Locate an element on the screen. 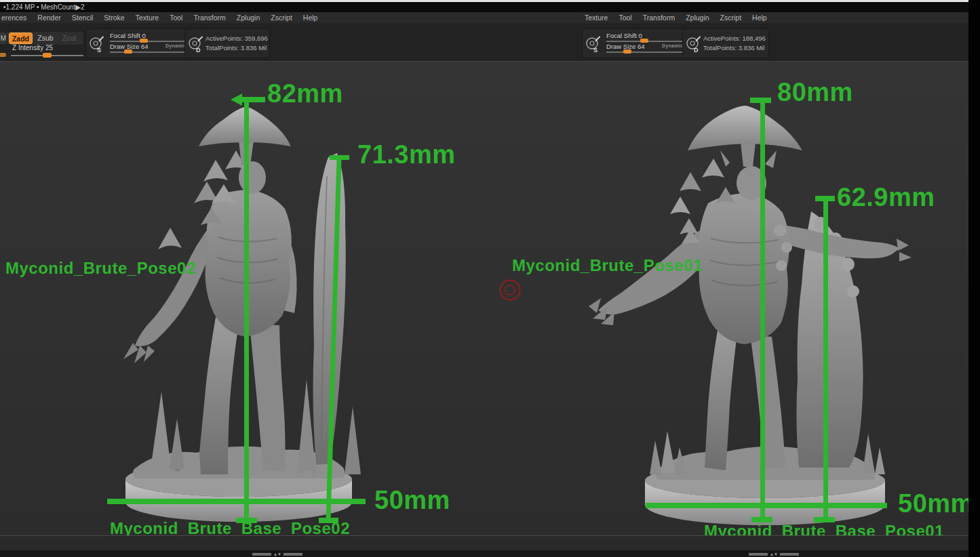 Image resolution: width=980 pixels, height=557 pixels. label-pose02: Myconid_Brute_Pose02 is located at coordinates (100, 268).